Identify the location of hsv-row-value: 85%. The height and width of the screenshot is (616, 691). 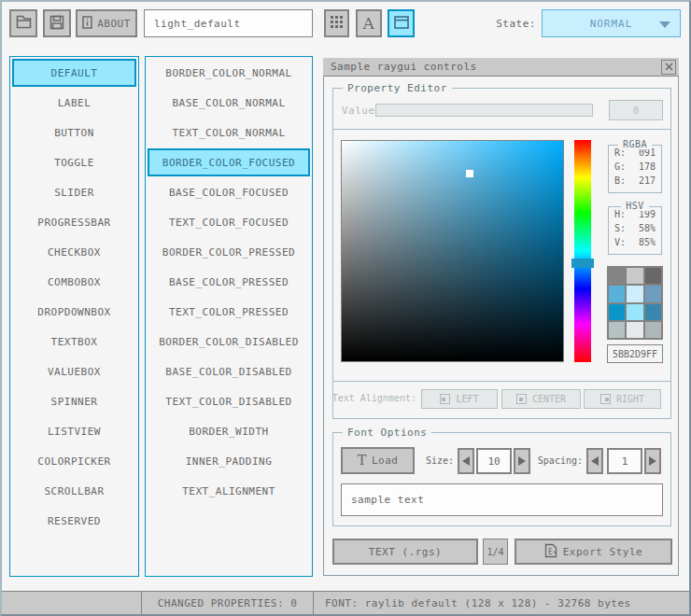
(647, 243).